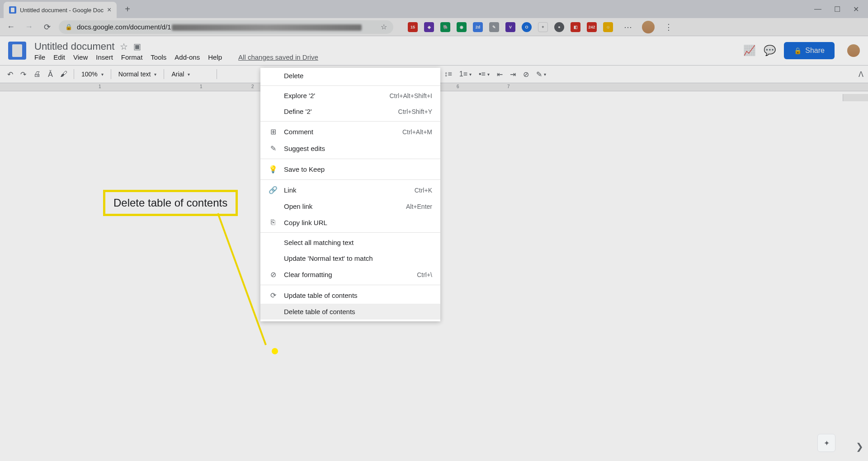 The image size is (868, 461). Describe the element at coordinates (350, 222) in the screenshot. I see `ctx-copy-link: ⎘Copy link URL` at that location.